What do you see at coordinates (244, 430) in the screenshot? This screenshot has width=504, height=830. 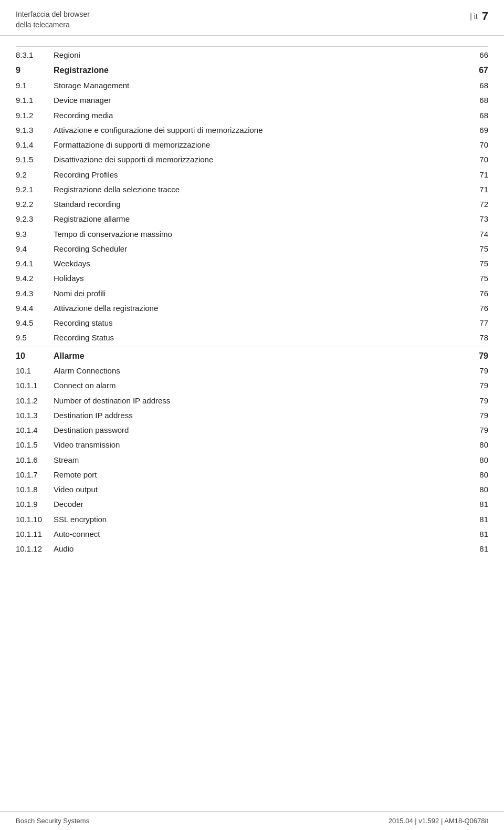 I see `toc-row-left: 10.1.4Destination password` at bounding box center [244, 430].